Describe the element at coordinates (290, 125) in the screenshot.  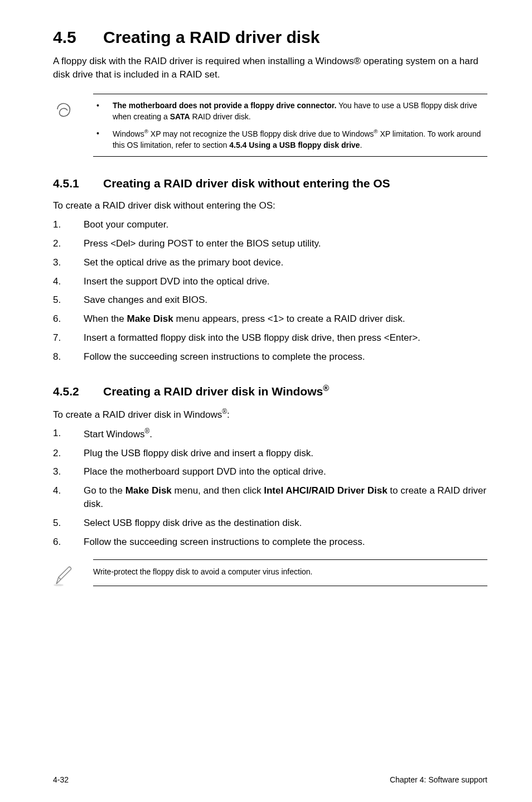
I see `note-body: • The motherboard does not provide a flo…` at that location.